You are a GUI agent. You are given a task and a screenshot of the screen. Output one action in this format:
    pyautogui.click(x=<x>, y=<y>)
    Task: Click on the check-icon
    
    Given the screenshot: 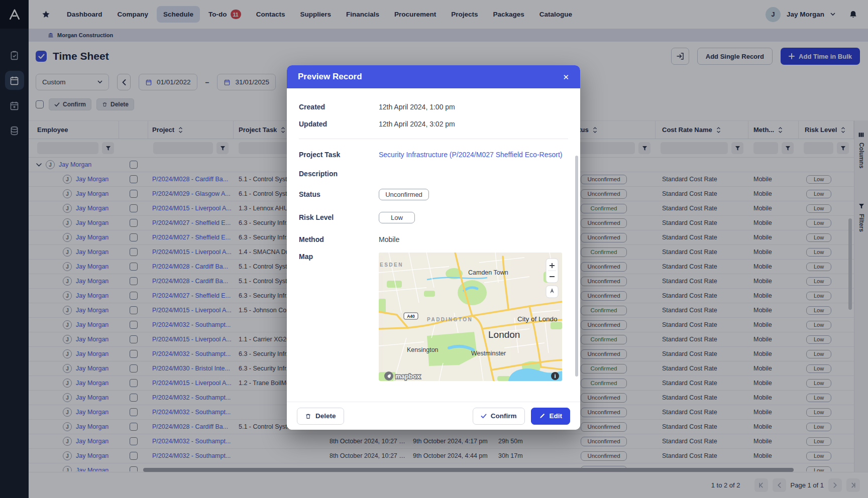 What is the action you would take?
    pyautogui.click(x=484, y=416)
    